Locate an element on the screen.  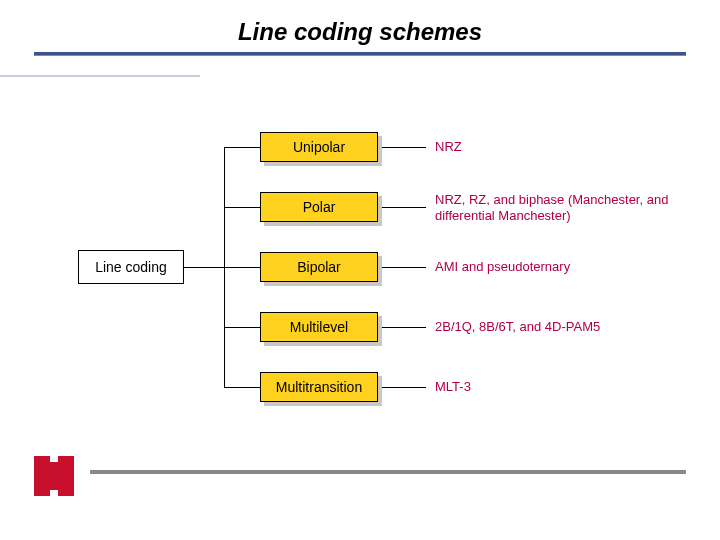
footer-divider is located at coordinates (388, 472).